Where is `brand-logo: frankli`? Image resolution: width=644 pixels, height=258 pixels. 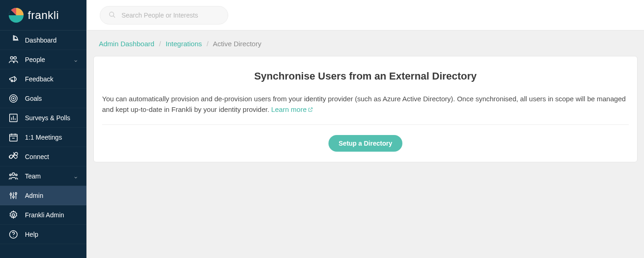 brand-logo: frankli is located at coordinates (43, 15).